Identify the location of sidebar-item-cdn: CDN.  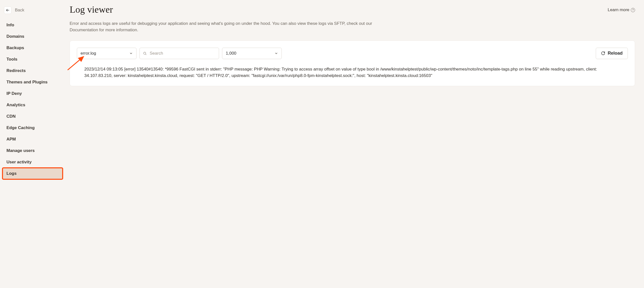
(34, 116).